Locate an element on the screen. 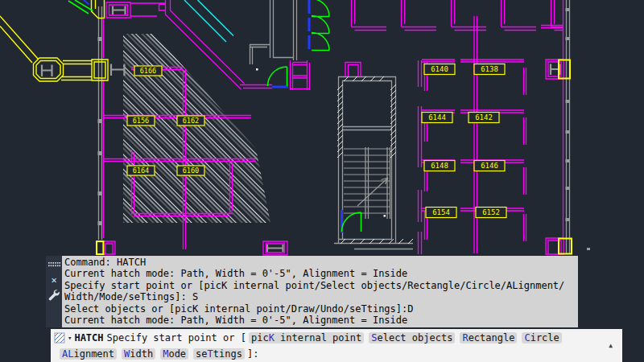  prompt-suffix: ]: is located at coordinates (253, 354).